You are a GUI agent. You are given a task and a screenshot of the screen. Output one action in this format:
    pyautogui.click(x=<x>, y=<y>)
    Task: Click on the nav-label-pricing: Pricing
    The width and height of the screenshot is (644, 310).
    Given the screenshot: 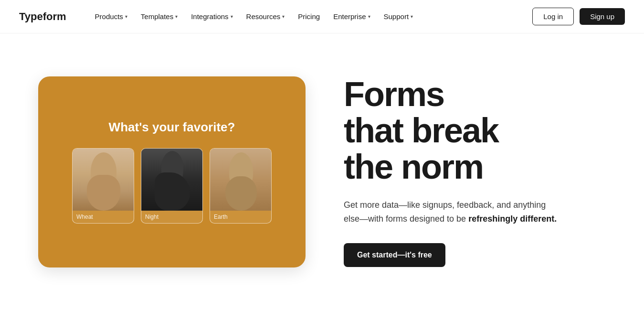 What is the action you would take?
    pyautogui.click(x=309, y=16)
    